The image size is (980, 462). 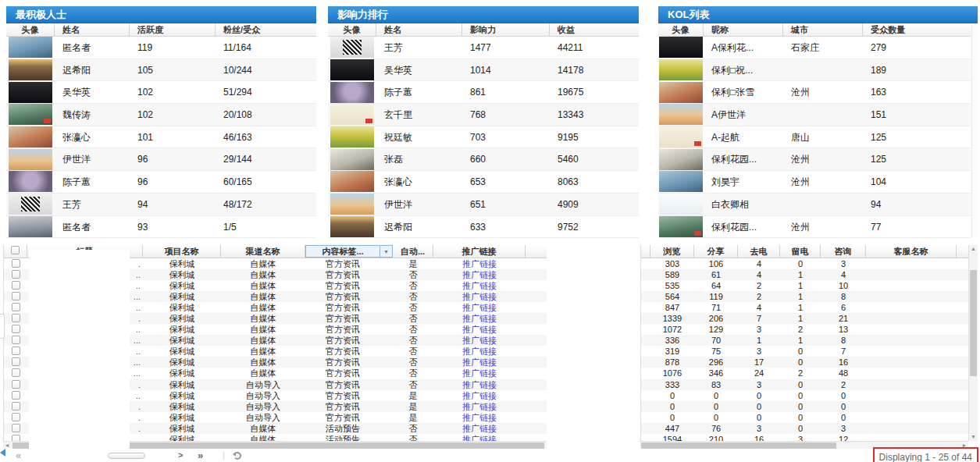 What do you see at coordinates (804, 373) in the screenshot?
I see `table-row: 107634624248` at bounding box center [804, 373].